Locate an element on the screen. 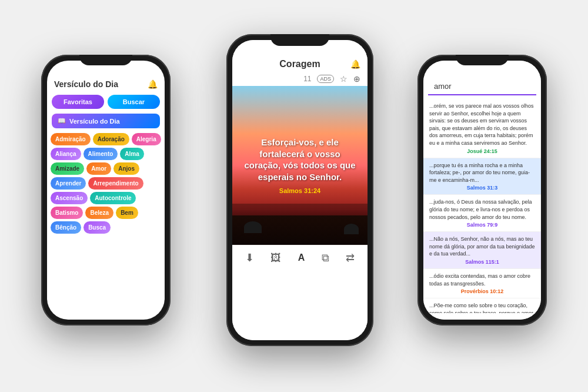  tag-row-1: Admiração Adoração Alegria is located at coordinates (106, 139).